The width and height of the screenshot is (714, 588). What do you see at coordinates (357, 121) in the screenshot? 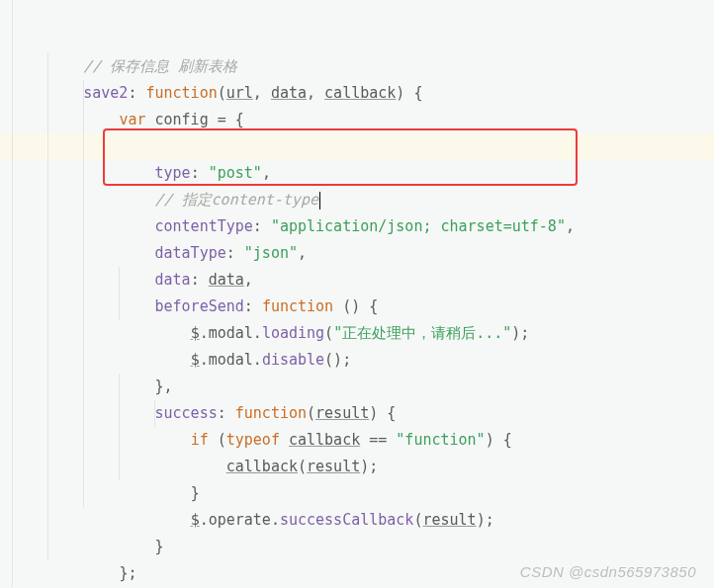
I see `code-line: type: "post",` at bounding box center [357, 121].